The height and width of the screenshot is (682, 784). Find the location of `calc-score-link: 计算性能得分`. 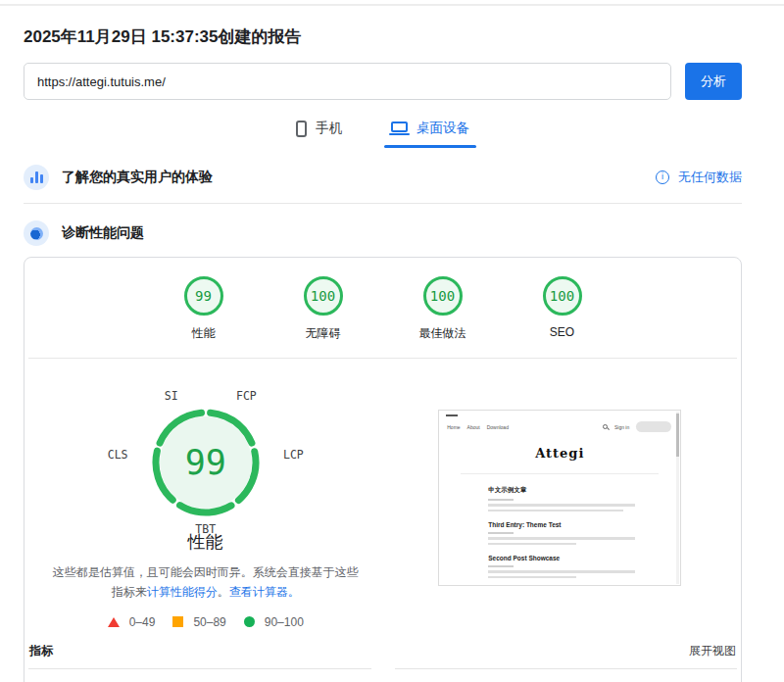

calc-score-link: 计算性能得分 is located at coordinates (182, 592).